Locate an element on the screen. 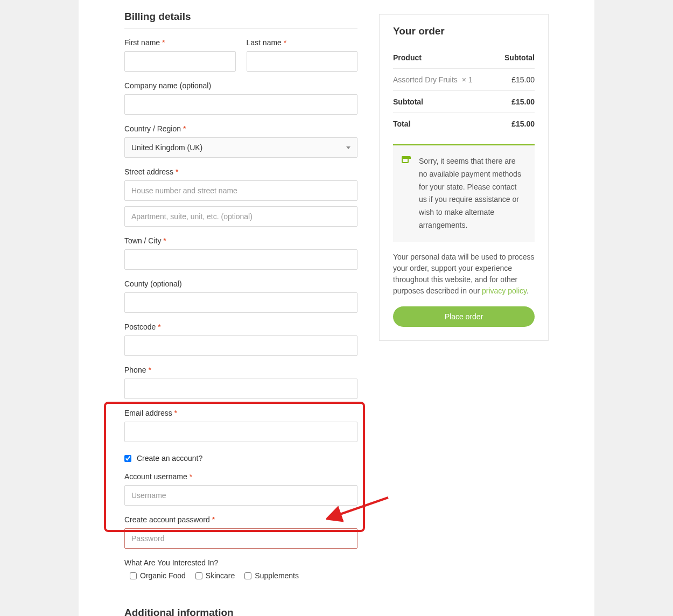  item-qty-text: × 1 is located at coordinates (467, 80).